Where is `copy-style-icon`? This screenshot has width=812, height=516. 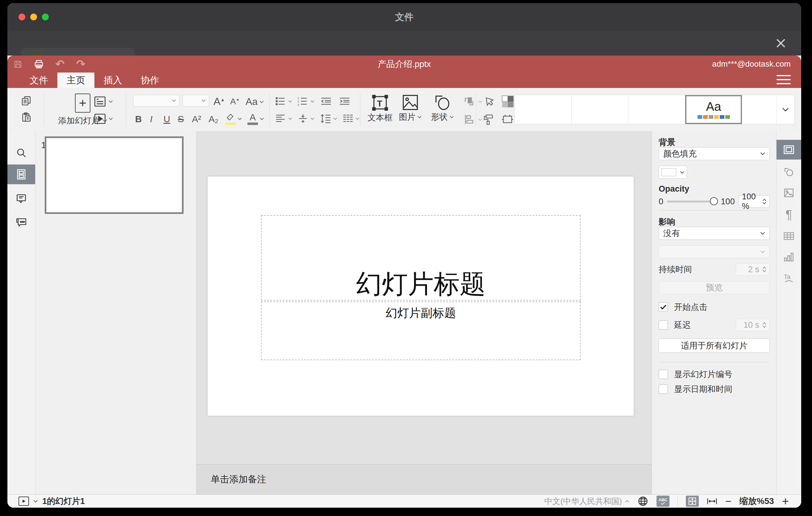
copy-style-icon is located at coordinates (488, 119).